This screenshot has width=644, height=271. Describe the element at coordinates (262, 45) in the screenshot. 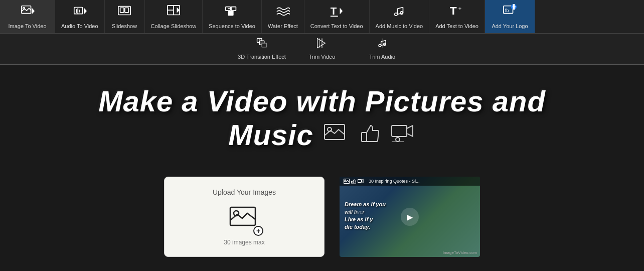

I see `3d-transition-icon` at that location.